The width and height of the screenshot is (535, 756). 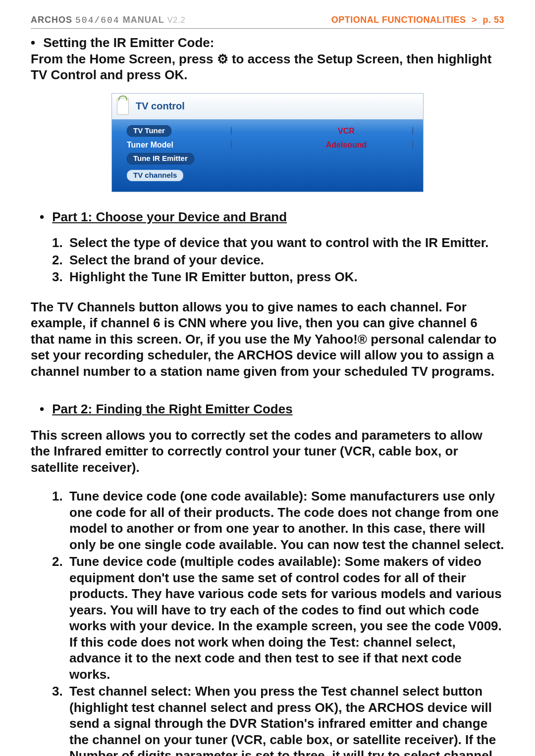 I want to click on part1-item-3: Highlight the Tune IR Emitter button, pr…, so click(x=285, y=277).